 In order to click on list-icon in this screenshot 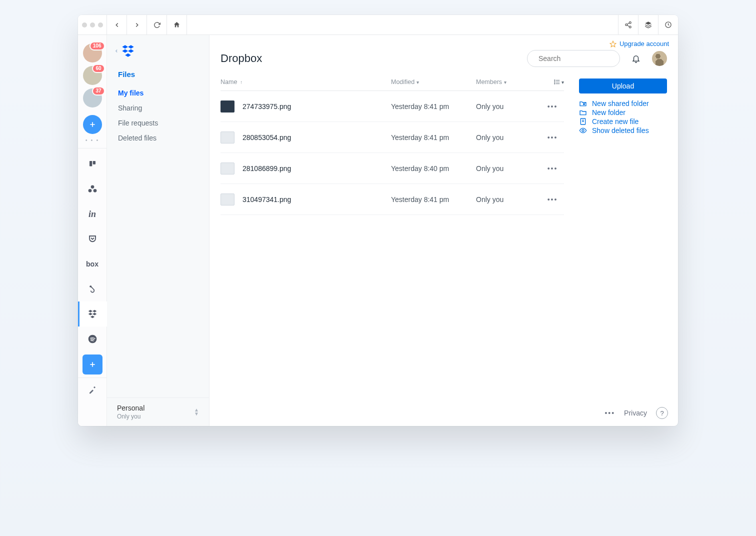, I will do `click(557, 82)`.